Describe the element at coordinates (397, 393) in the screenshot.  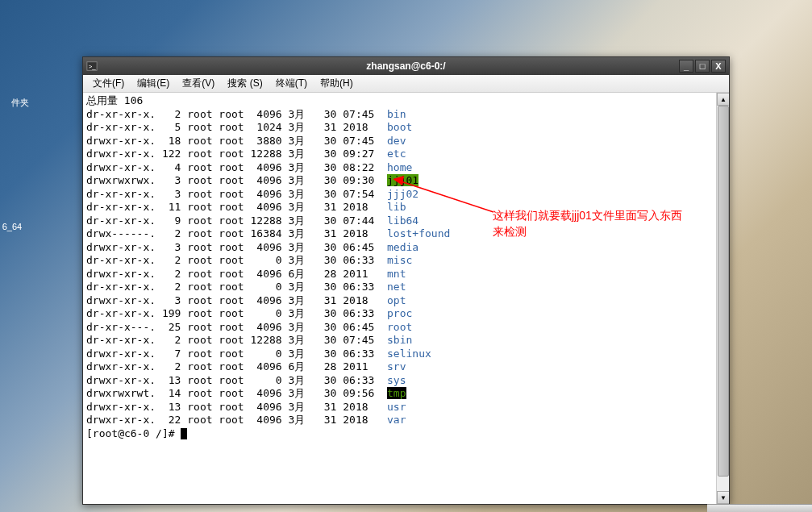
I see `file-name: tmp` at that location.